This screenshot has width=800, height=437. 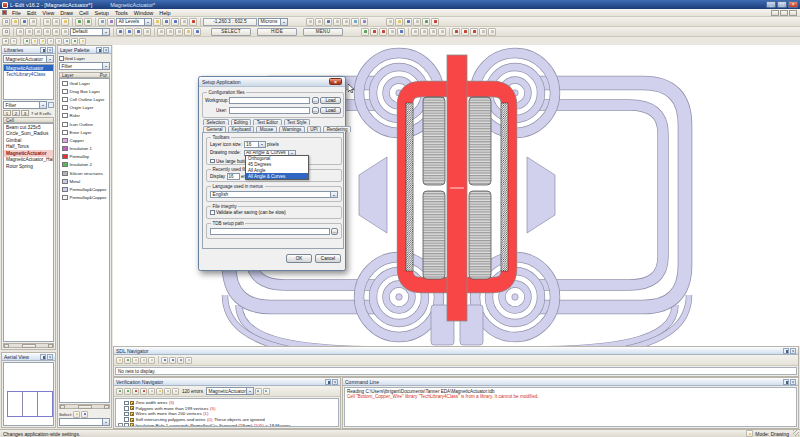 I want to click on new-file-icon, so click(x=6, y=22).